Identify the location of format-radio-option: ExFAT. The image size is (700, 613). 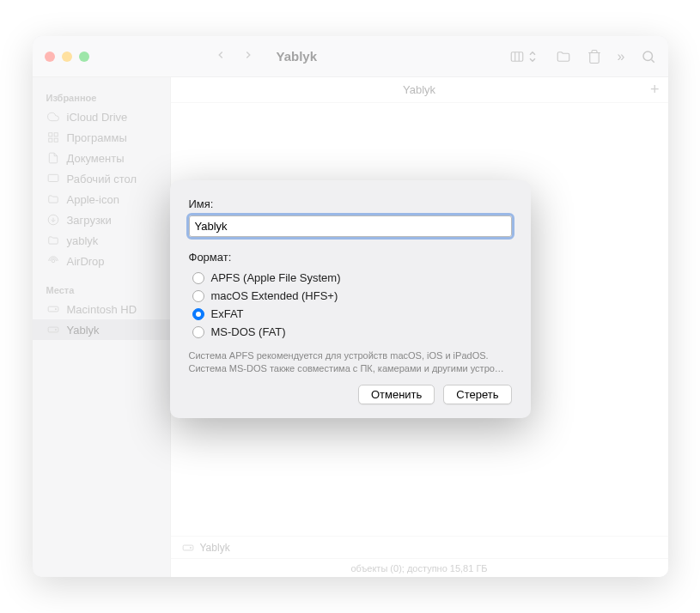
(352, 314).